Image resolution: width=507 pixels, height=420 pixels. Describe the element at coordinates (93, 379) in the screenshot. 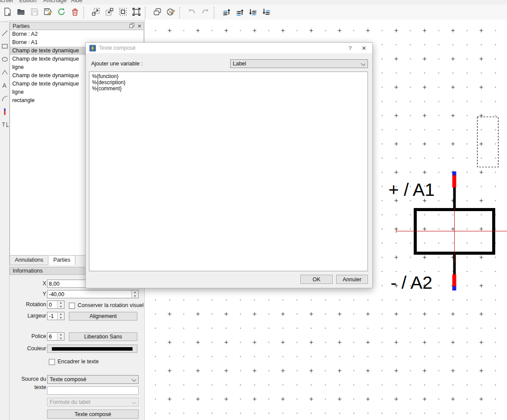

I see `source-combobox: Texte composé` at that location.